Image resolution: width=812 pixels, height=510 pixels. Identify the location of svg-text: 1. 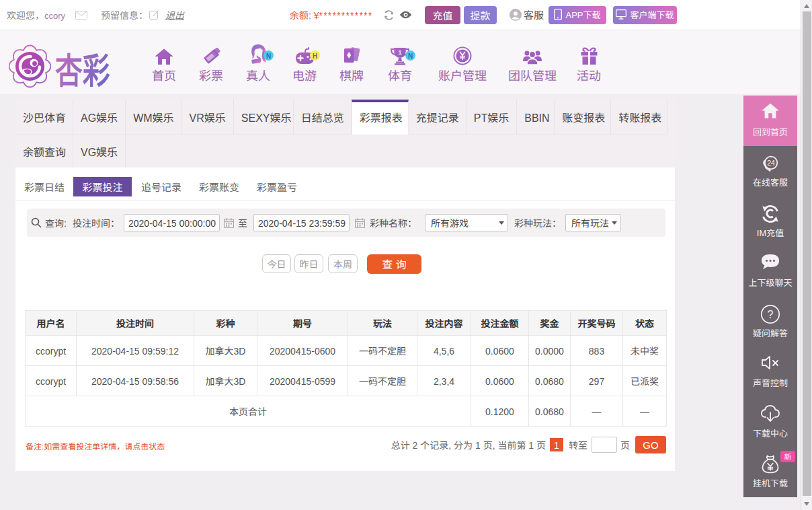
(399, 52).